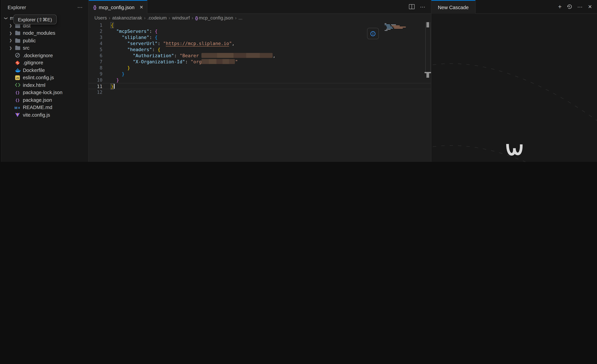 This screenshot has width=597, height=364. I want to click on code-line-6: 6 "Authorization": "Bearer ,, so click(260, 56).